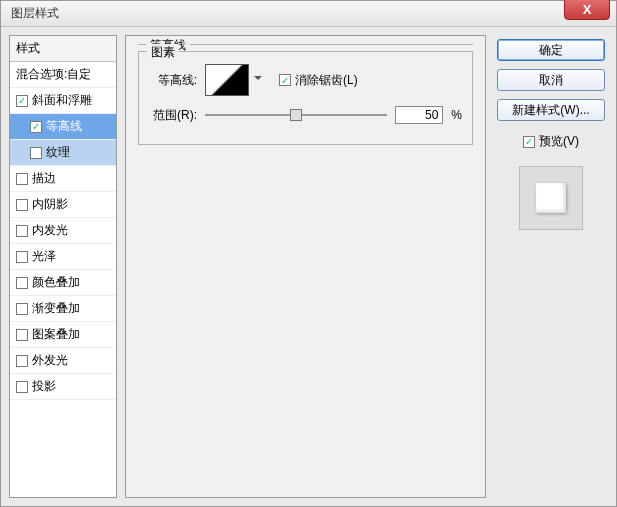 This screenshot has width=617, height=507. Describe the element at coordinates (63, 231) in the screenshot. I see `style-item-6: 内发光` at that location.